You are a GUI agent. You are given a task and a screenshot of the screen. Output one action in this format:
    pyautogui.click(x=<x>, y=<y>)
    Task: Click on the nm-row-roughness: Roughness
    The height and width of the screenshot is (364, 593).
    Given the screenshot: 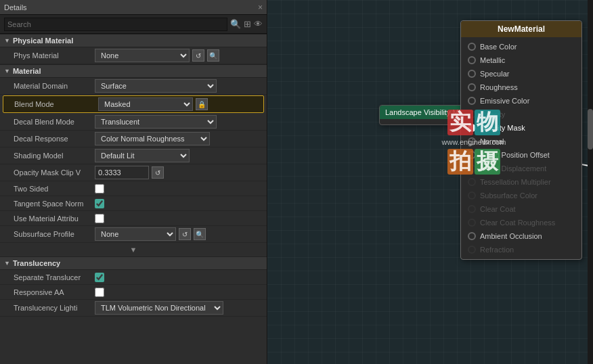 What is the action you would take?
    pyautogui.click(x=521, y=87)
    